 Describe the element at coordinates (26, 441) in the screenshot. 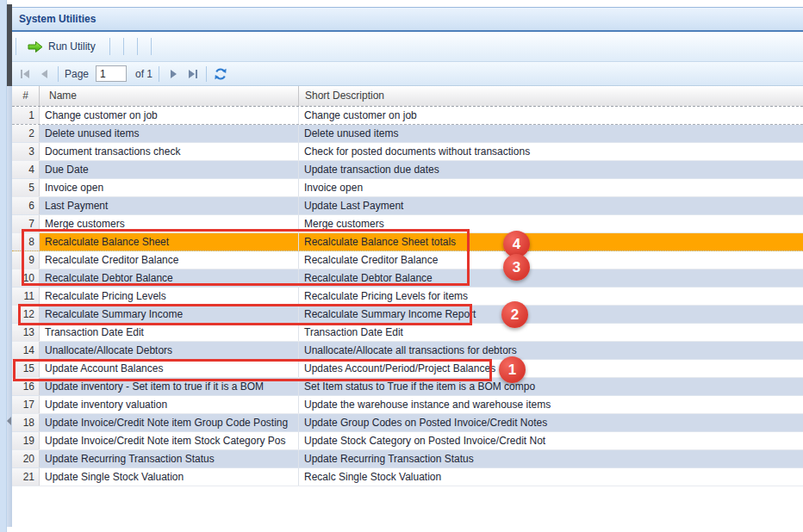

I see `row-number-cell: 19` at that location.